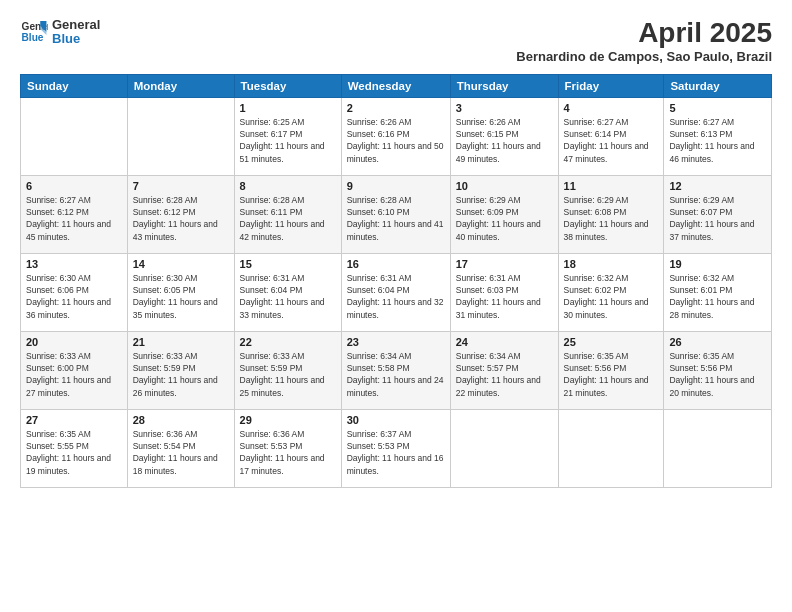  What do you see at coordinates (612, 186) in the screenshot?
I see `day-number: 11` at bounding box center [612, 186].